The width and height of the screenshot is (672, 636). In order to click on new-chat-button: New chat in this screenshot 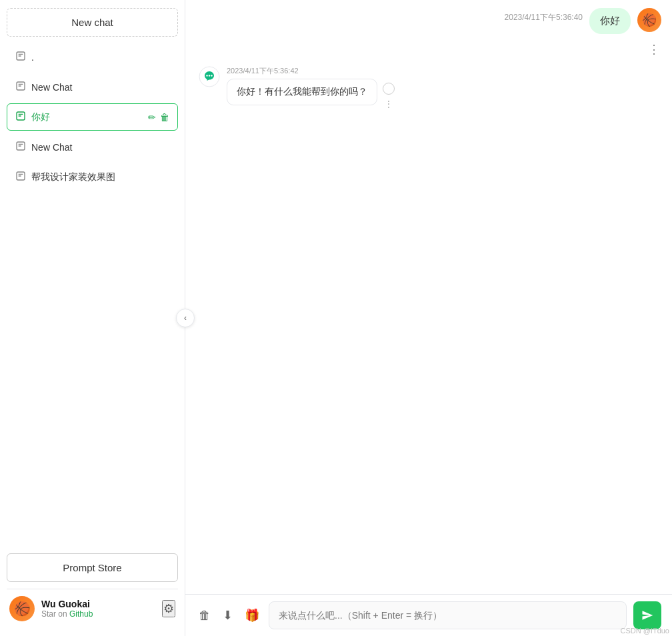, I will do `click(92, 23)`.